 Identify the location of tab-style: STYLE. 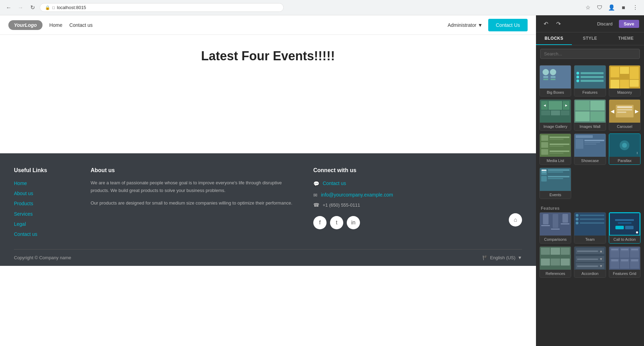
(590, 39).